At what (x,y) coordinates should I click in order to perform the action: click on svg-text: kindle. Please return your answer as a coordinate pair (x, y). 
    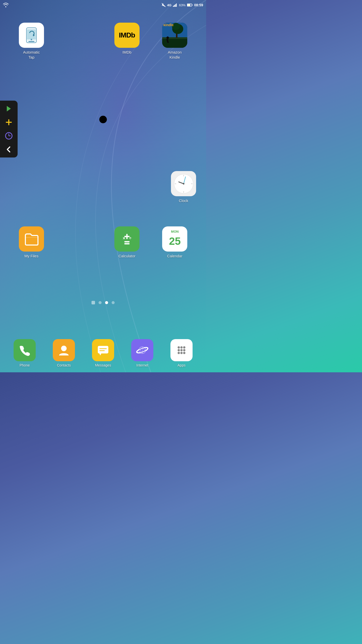
    Looking at the image, I should click on (168, 25).